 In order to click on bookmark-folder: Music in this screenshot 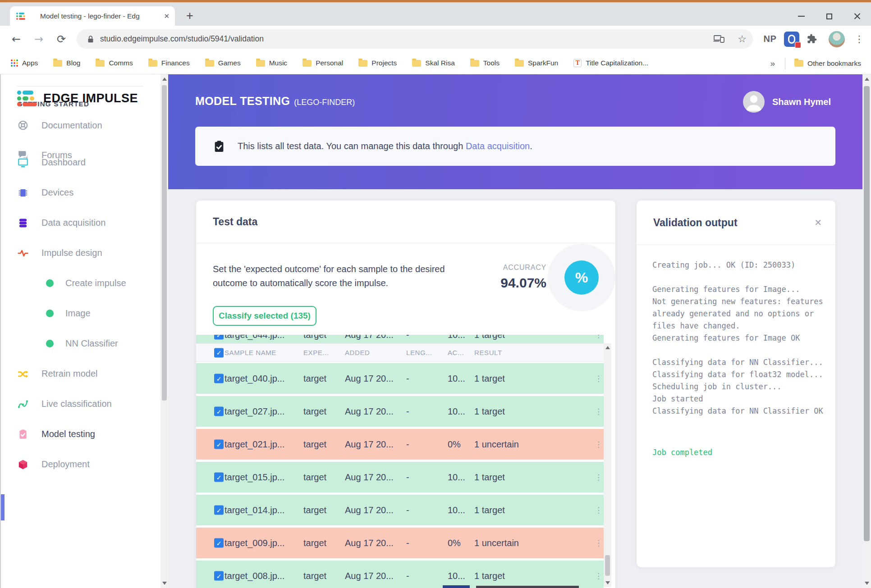, I will do `click(271, 63)`.